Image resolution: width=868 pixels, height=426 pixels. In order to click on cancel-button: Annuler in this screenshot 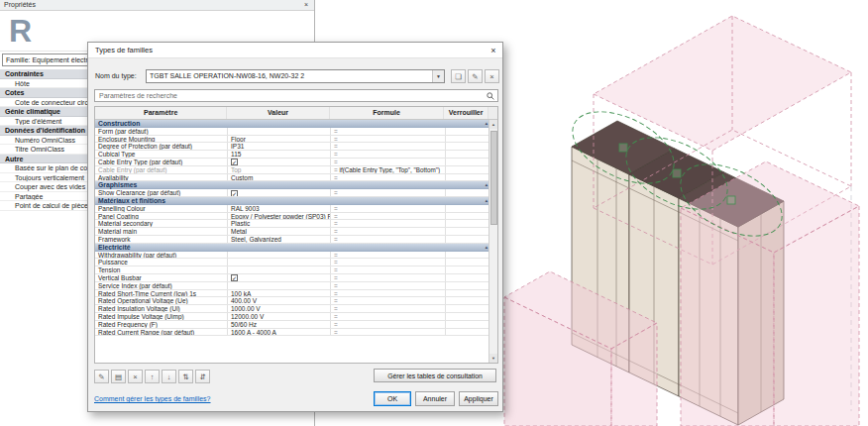, I will do `click(435, 398)`.